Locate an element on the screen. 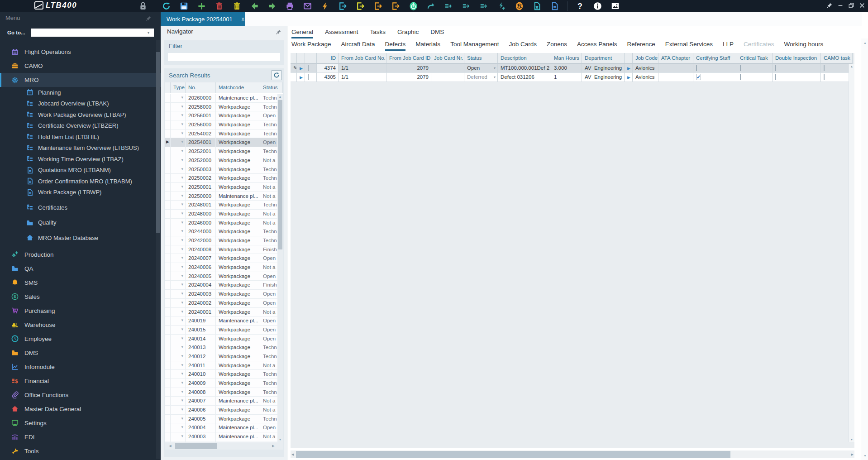  subtab-external-services: External Services is located at coordinates (689, 46).